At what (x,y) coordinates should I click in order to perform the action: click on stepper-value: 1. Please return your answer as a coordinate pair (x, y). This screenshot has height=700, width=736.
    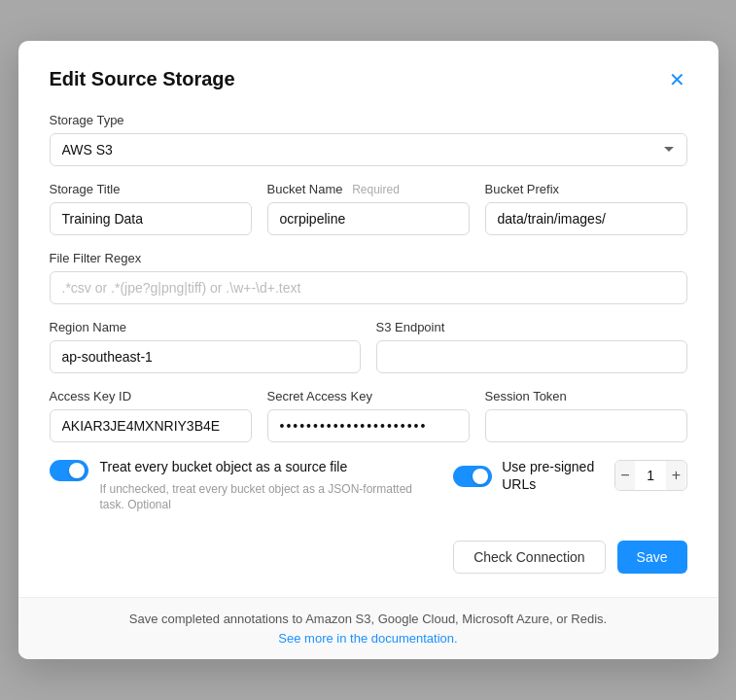
    Looking at the image, I should click on (650, 475).